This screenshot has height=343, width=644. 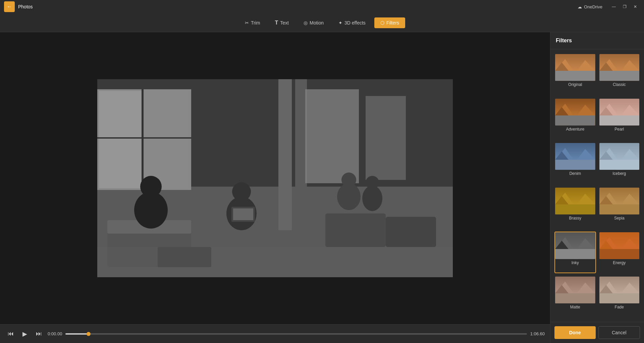 What do you see at coordinates (575, 67) in the screenshot?
I see `filter-thumb-original` at bounding box center [575, 67].